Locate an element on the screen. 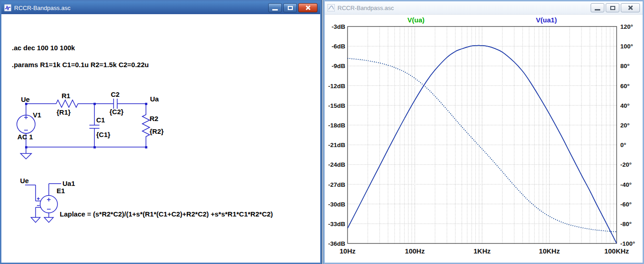 This screenshot has width=644, height=264. y-right-tick-label: 40° is located at coordinates (625, 106).